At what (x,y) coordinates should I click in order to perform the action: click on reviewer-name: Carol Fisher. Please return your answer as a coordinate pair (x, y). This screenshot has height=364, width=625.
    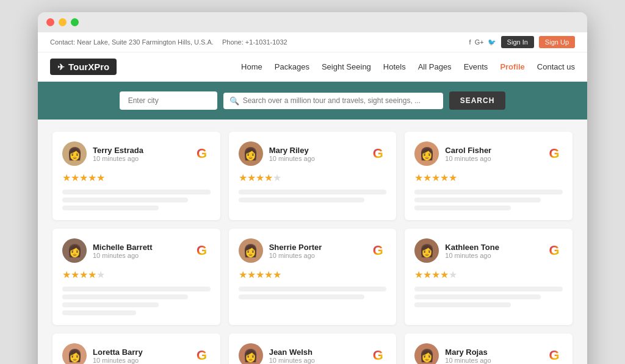
    Looking at the image, I should click on (468, 150).